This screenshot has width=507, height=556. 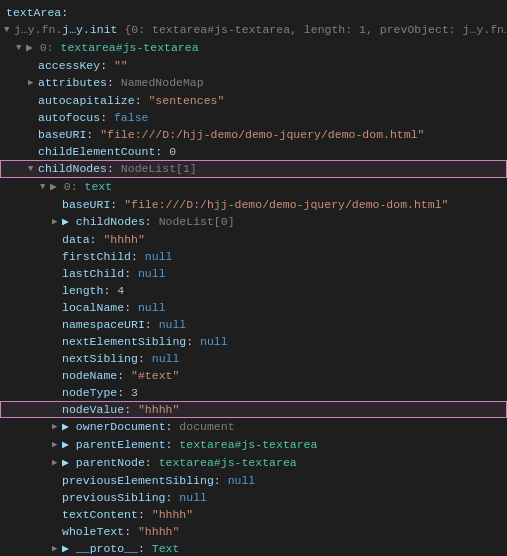 I want to click on row-content: baseURI: "file:///D:/hjj-demo/demo-jquer…, so click(x=284, y=204).